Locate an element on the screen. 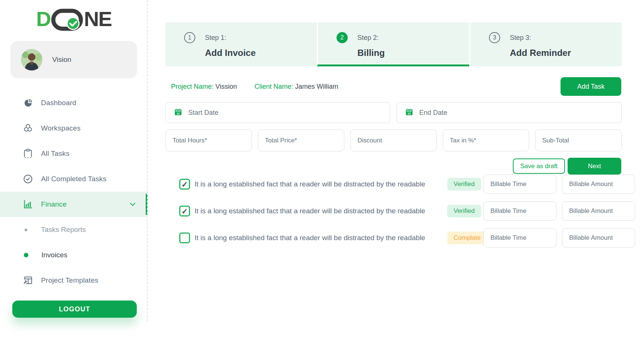  sidebar-item-all-tasks: All Tasks is located at coordinates (74, 154).